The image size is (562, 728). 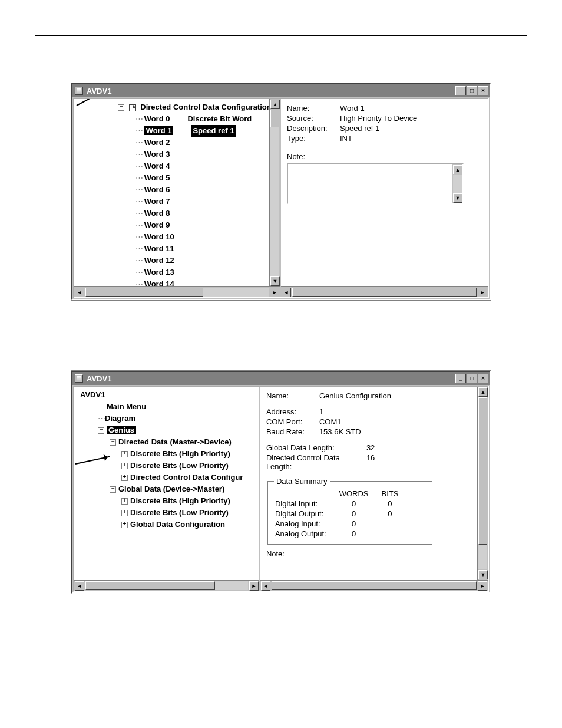 I want to click on detail-vertical-scrollbar: ▲ ▼, so click(x=482, y=483).